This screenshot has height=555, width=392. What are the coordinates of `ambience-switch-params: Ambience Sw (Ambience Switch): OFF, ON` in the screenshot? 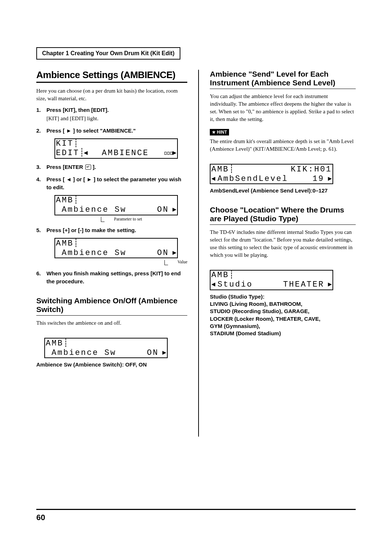 It's located at (112, 365).